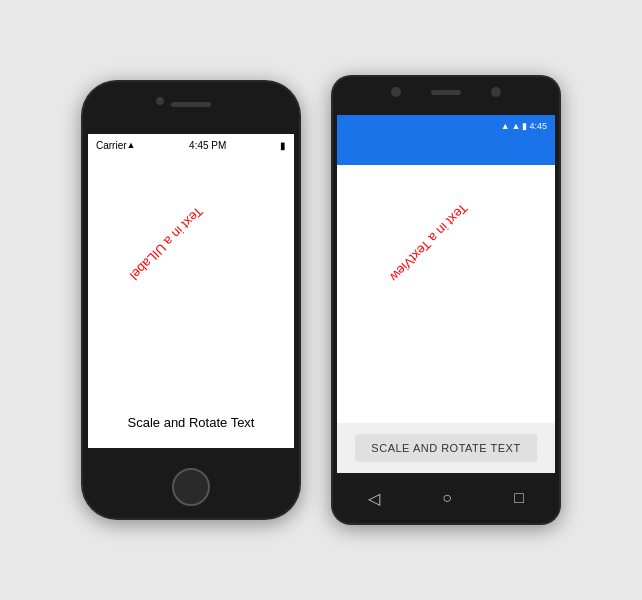 The width and height of the screenshot is (642, 600). I want to click on android-status-bar: ▲ ▲ ▮ 4:45, so click(446, 126).